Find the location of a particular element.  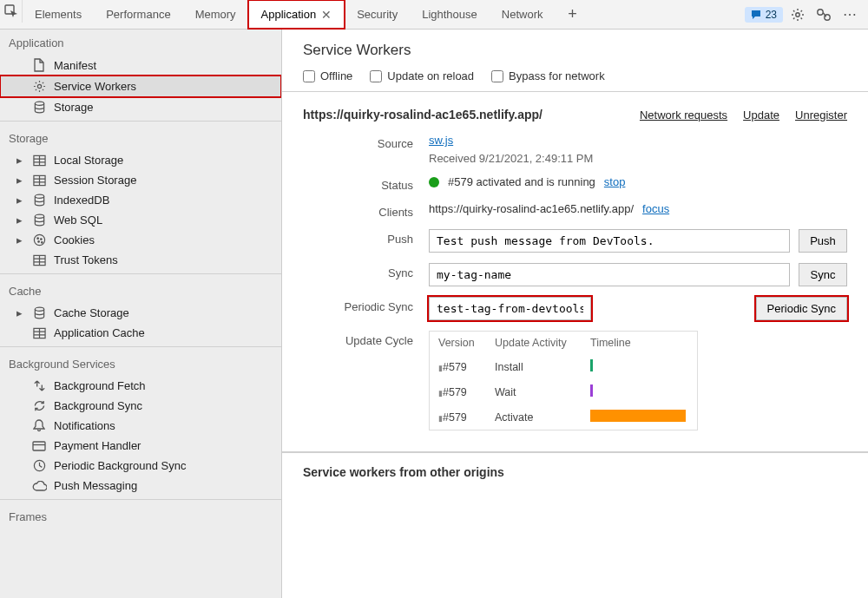

card-icon is located at coordinates (39, 446).